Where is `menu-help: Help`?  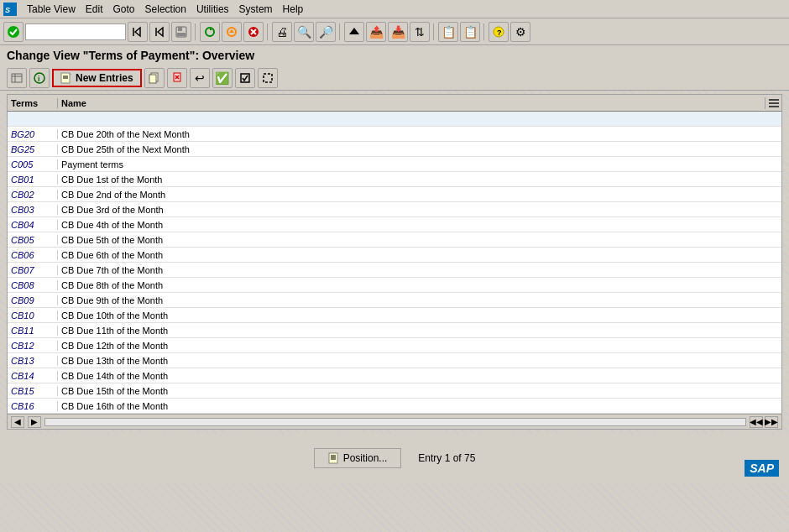 menu-help: Help is located at coordinates (294, 9).